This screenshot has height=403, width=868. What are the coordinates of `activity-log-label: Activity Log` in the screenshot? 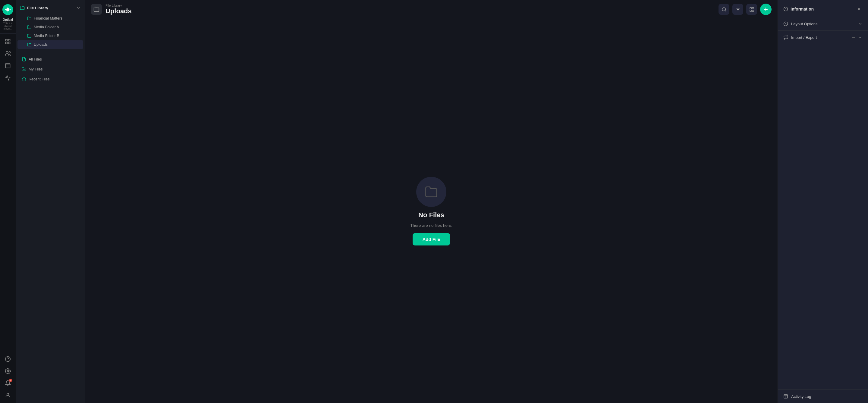 It's located at (801, 397).